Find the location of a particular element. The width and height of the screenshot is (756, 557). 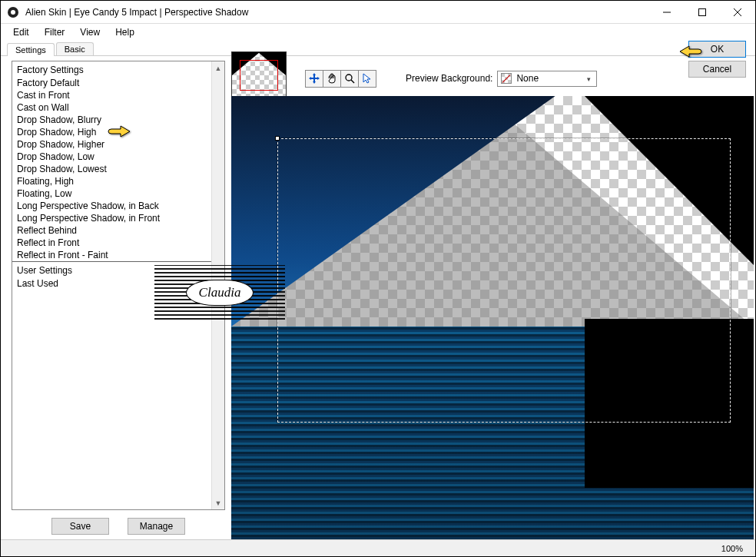

scroll-up-icon: ▲ is located at coordinates (218, 68).